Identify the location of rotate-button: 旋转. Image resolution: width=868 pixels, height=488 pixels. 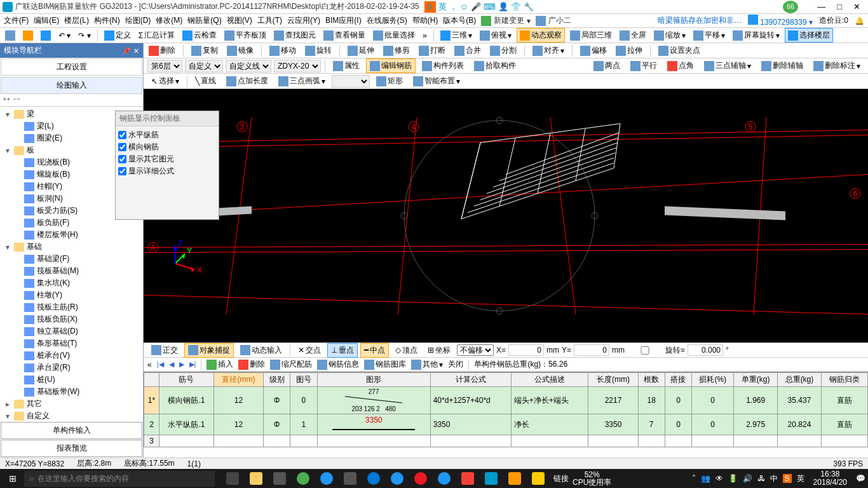
(318, 51).